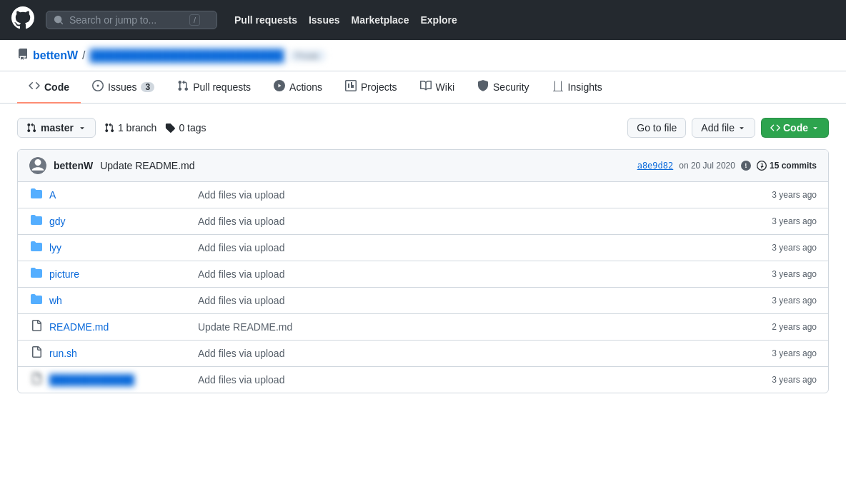 The height and width of the screenshot is (504, 846). What do you see at coordinates (788, 327) in the screenshot?
I see `file-time: 2 years ago` at bounding box center [788, 327].